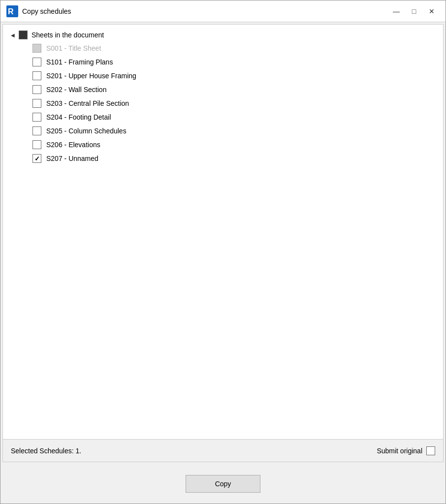 The height and width of the screenshot is (504, 446). What do you see at coordinates (88, 103) in the screenshot?
I see `item-label-s203: S203 - Central Pile Section` at bounding box center [88, 103].